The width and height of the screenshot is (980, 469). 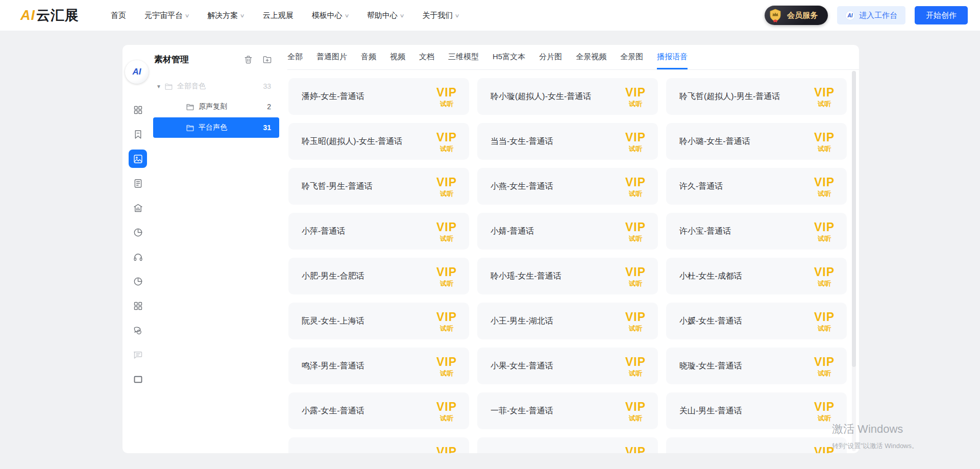 I want to click on voice-card: 晓璇-女生-普通话VIP试听, so click(x=756, y=366).